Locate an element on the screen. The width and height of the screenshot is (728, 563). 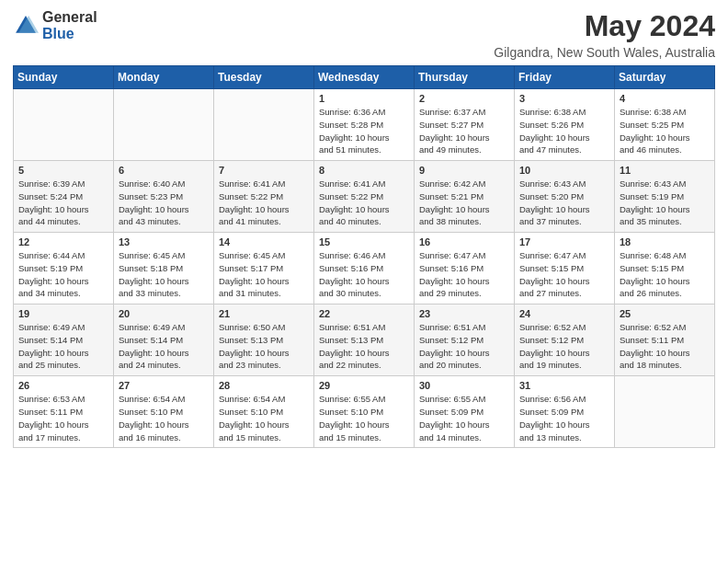
day-number: 28 is located at coordinates (264, 385).